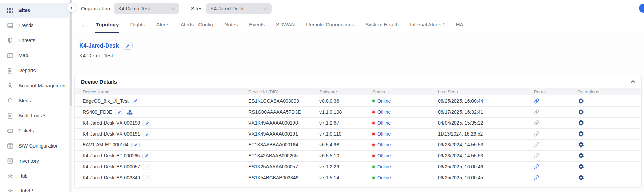 The image size is (644, 192). Describe the element at coordinates (35, 10) in the screenshot. I see `sidebar-item-sites: Sites` at that location.